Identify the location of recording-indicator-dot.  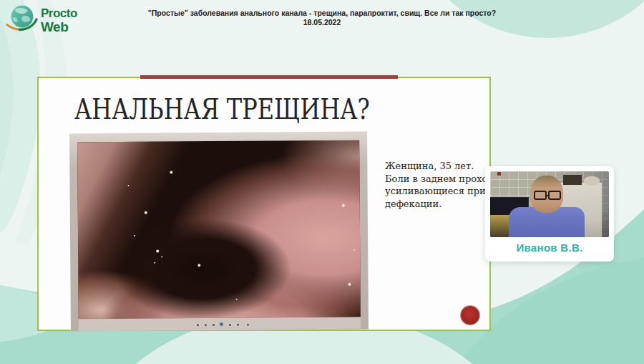
(499, 173).